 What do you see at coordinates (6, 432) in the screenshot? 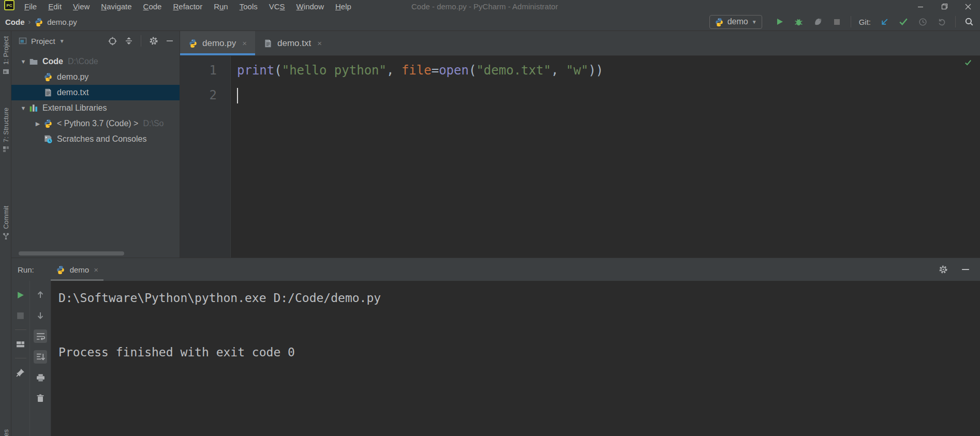
I see `tool-window-button-clipped: tes` at bounding box center [6, 432].